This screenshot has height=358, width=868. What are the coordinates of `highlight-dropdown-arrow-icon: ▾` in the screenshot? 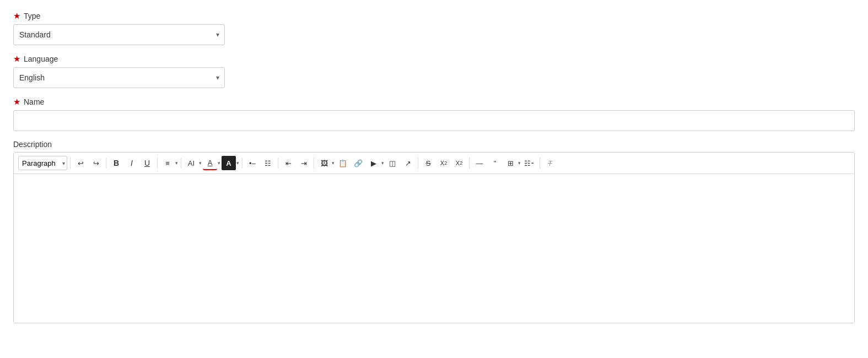 It's located at (238, 163).